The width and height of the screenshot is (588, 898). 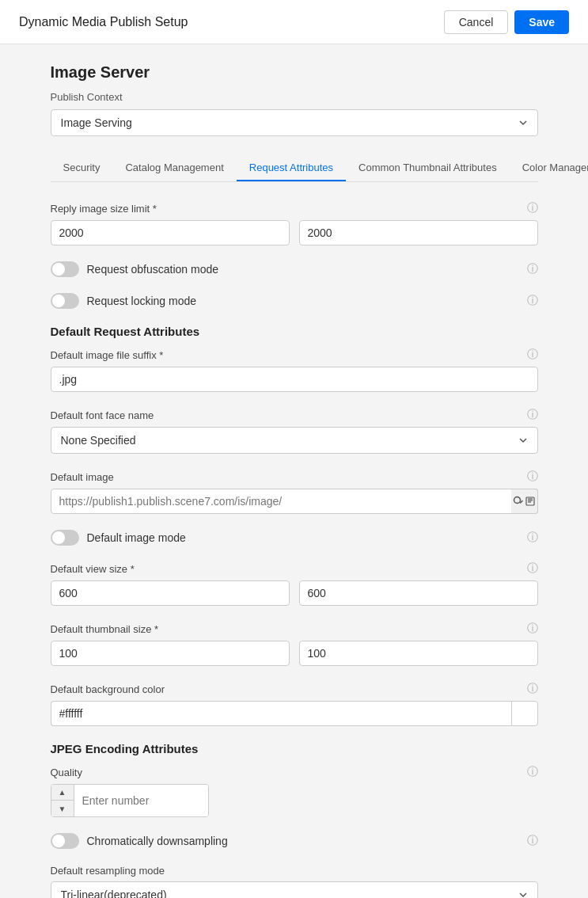 What do you see at coordinates (533, 569) in the screenshot?
I see `default-view-size-info-icon: ⓘ` at bounding box center [533, 569].